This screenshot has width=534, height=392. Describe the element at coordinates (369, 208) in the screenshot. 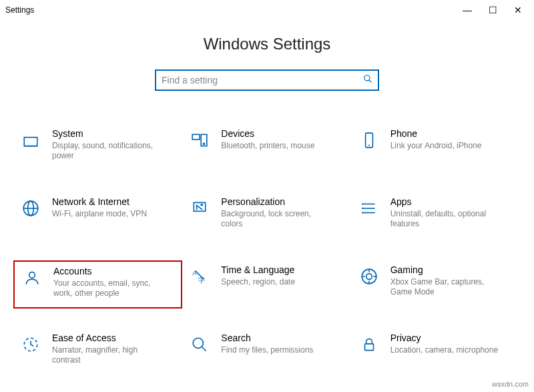

I see `apps-icon` at that location.